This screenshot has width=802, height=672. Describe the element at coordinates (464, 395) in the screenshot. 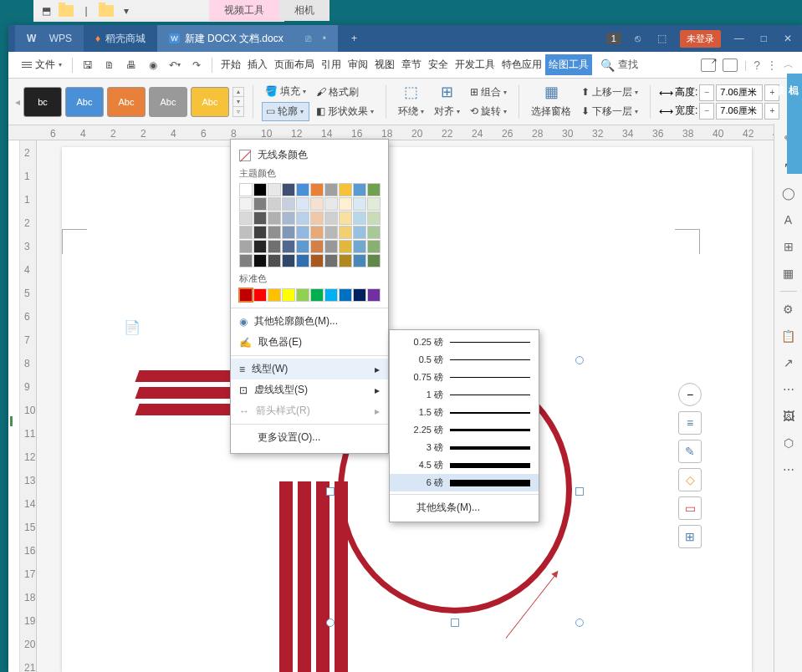

I see `weight-1磅: 1 磅` at that location.